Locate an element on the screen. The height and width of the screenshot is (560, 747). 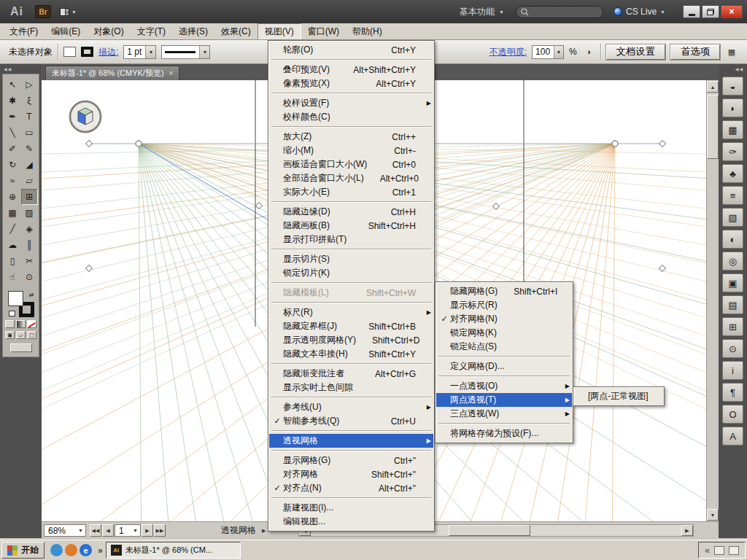
scale-tool: ◢ is located at coordinates (29, 165).